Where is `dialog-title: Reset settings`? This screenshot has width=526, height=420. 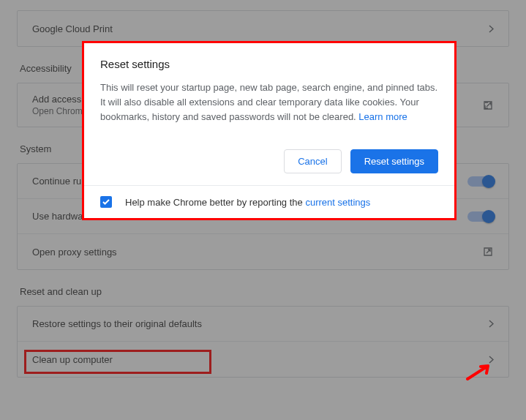
dialog-title: Reset settings is located at coordinates (269, 64).